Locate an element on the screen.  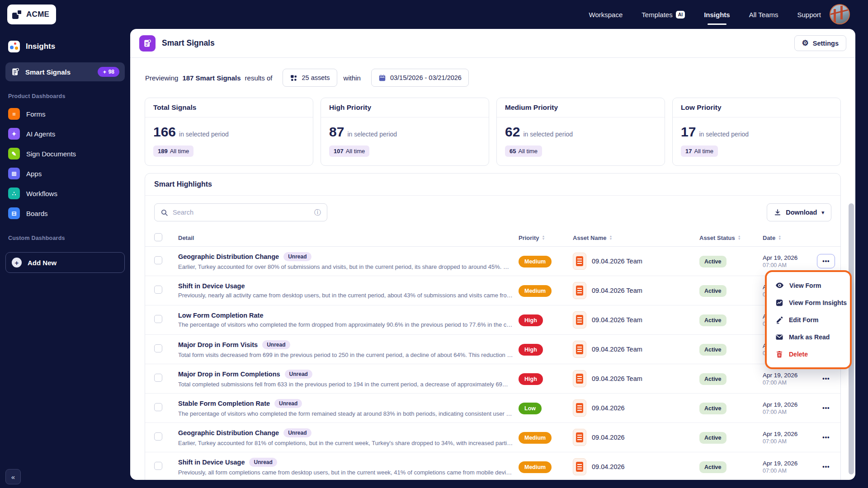
avatar is located at coordinates (840, 14).